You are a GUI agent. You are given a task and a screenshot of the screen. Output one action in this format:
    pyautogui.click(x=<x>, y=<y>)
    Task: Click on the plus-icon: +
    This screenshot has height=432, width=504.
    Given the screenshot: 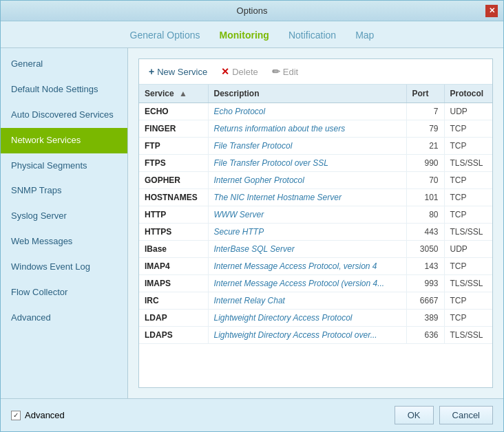 What is the action you would take?
    pyautogui.click(x=151, y=72)
    